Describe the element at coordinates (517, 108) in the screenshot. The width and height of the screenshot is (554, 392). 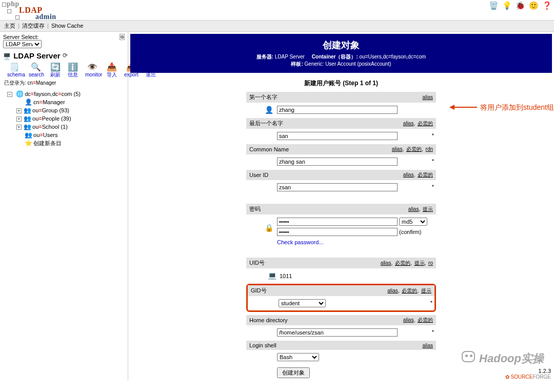
I see `annotation-text: 将用户添加到student组` at that location.